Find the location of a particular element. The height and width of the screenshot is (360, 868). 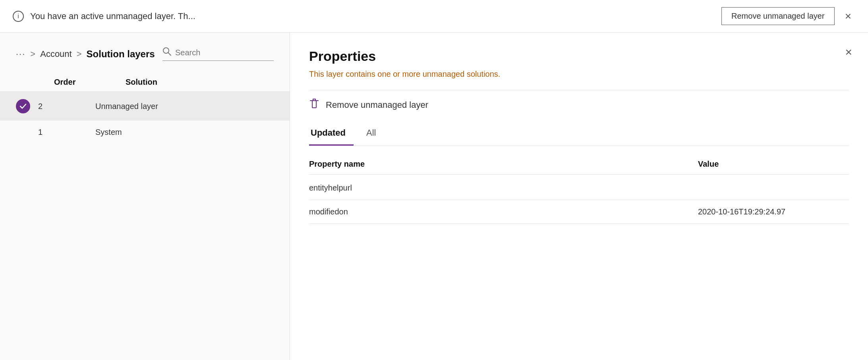

row-order: 1 is located at coordinates (67, 132).